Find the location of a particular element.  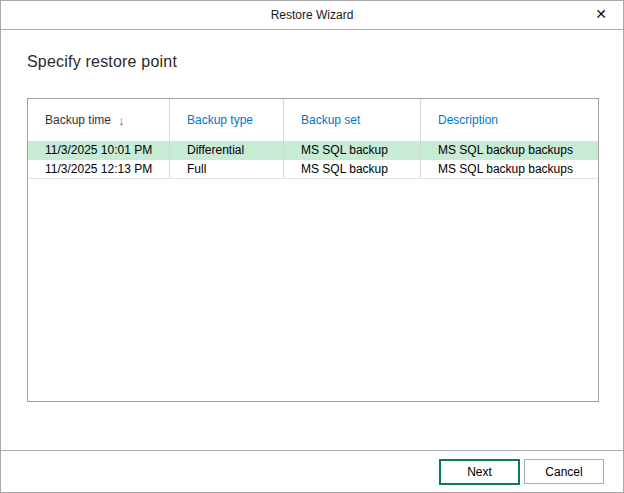

cell-backup-time: 11/3/2025 10:01 PM is located at coordinates (99, 150).